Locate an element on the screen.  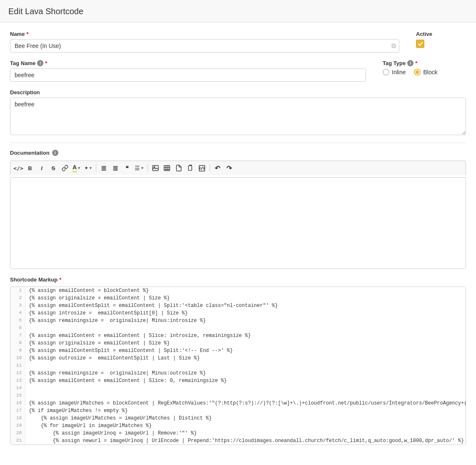
table-row: 4{% assign introsize = emailContentSplit… is located at coordinates (238, 313).